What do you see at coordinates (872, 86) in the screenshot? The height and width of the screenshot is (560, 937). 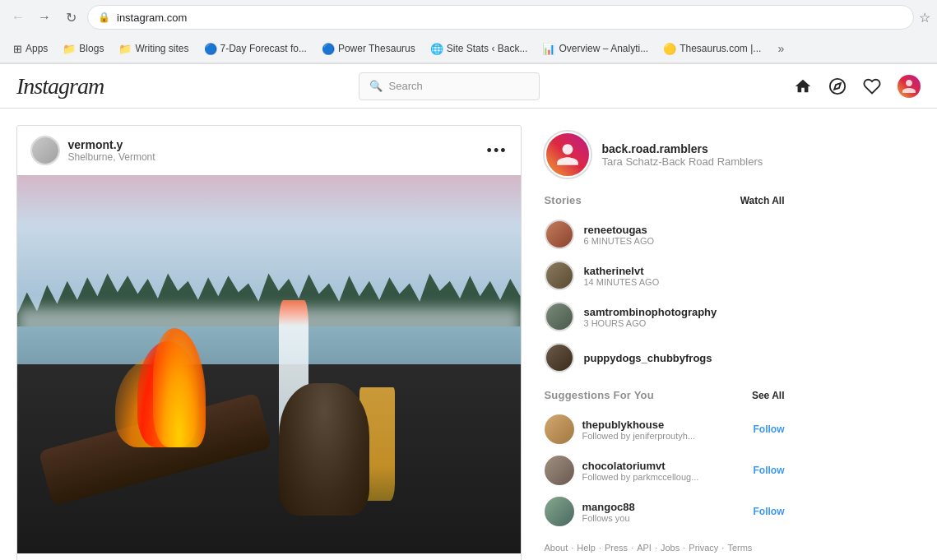 I see `heart-button` at bounding box center [872, 86].